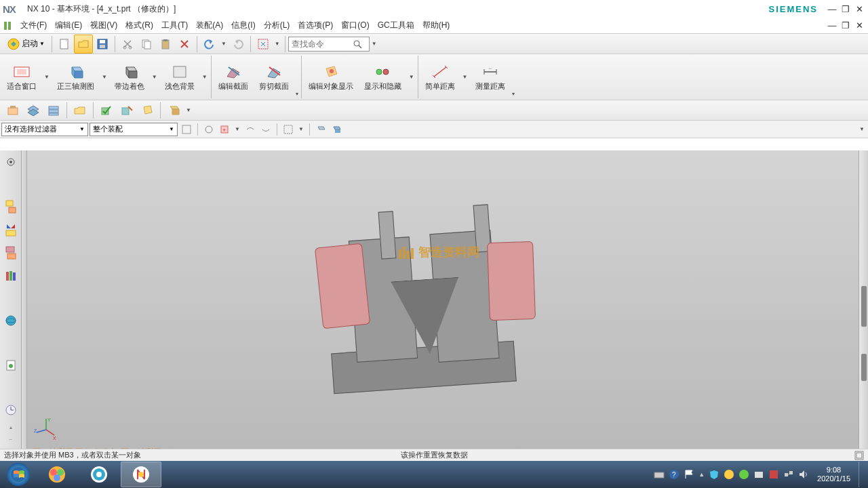 This screenshot has height=488, width=868. I want to click on selbar-expand: ▼, so click(862, 129).